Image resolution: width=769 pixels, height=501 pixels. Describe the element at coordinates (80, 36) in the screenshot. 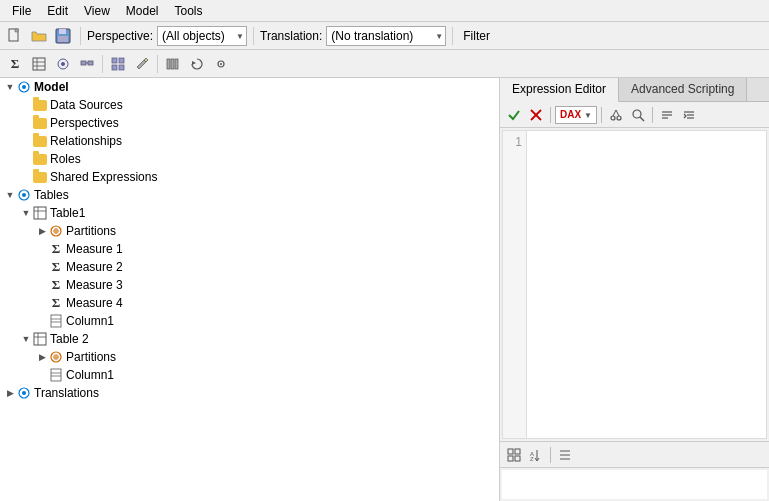

I see `sep1` at that location.